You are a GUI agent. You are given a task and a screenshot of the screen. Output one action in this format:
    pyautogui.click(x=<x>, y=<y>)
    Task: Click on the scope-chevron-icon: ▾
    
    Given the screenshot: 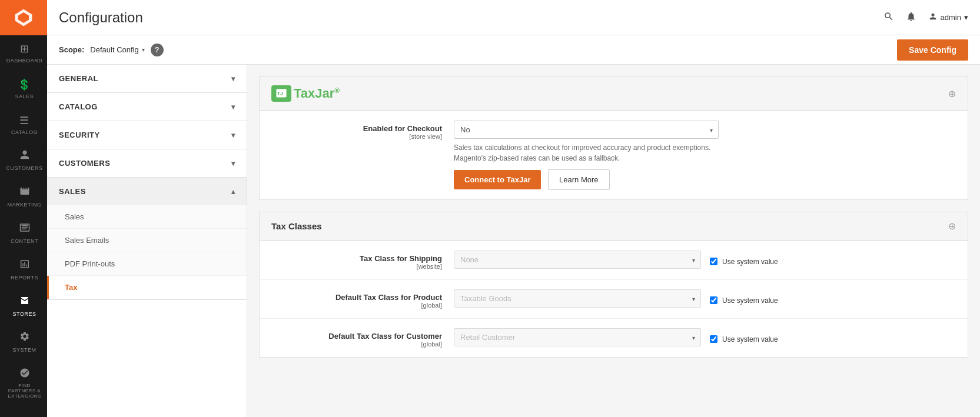 What is the action you would take?
    pyautogui.click(x=144, y=49)
    